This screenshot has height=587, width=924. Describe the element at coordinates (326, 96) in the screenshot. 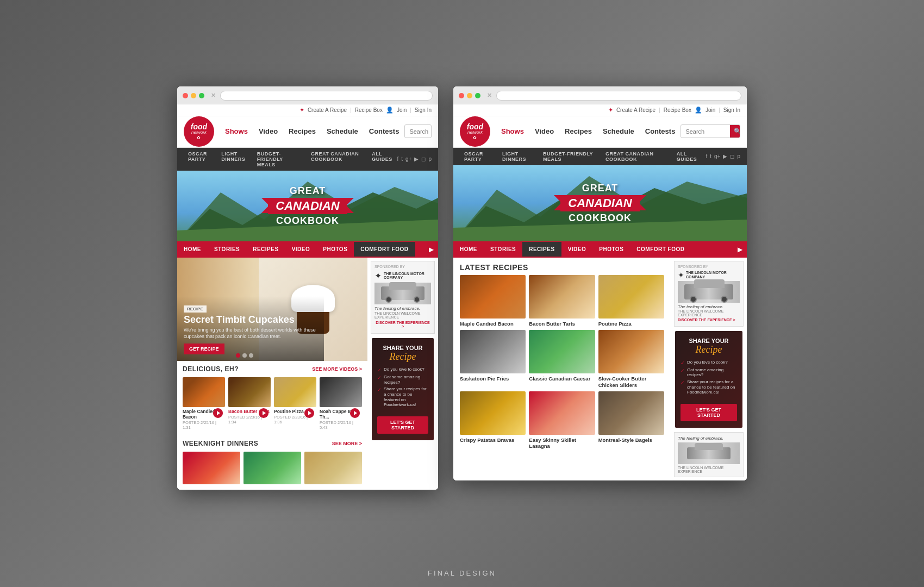

I see `address-bar` at that location.